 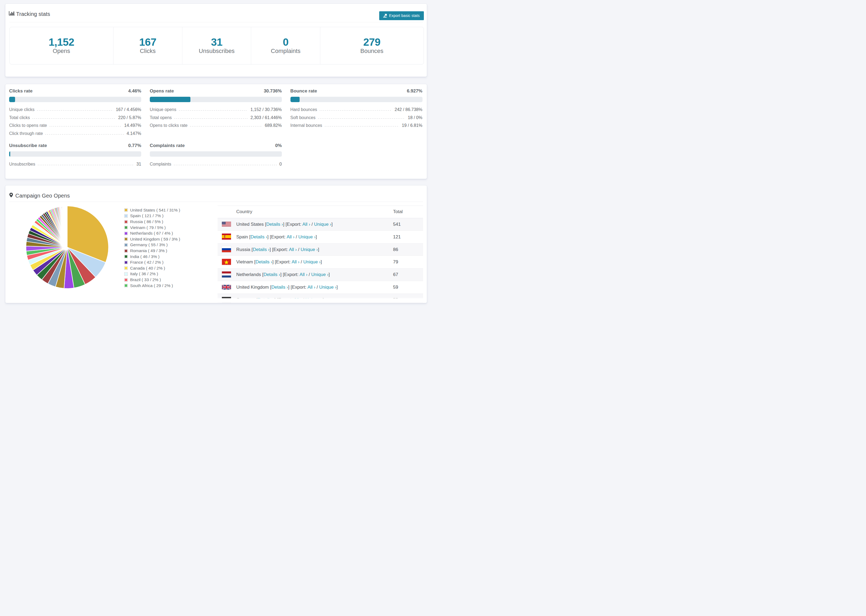 I want to click on legend-label: United States ( 541 / 31% ), so click(x=155, y=210).